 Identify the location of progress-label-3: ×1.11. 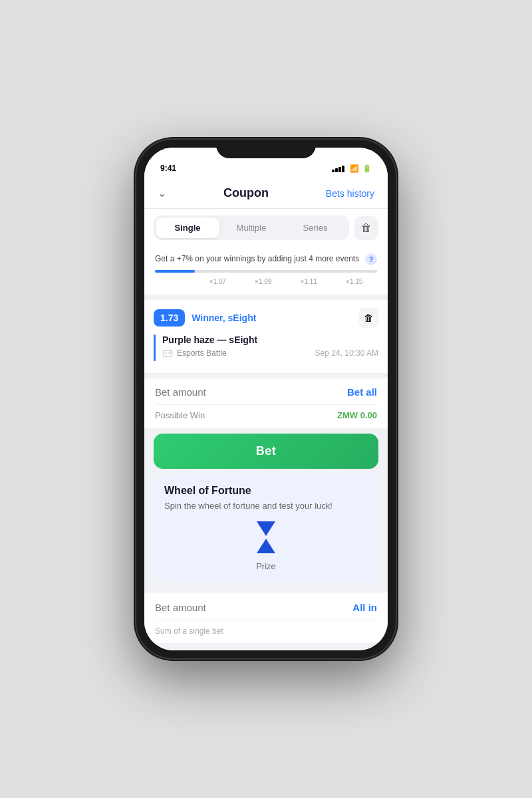
(309, 282).